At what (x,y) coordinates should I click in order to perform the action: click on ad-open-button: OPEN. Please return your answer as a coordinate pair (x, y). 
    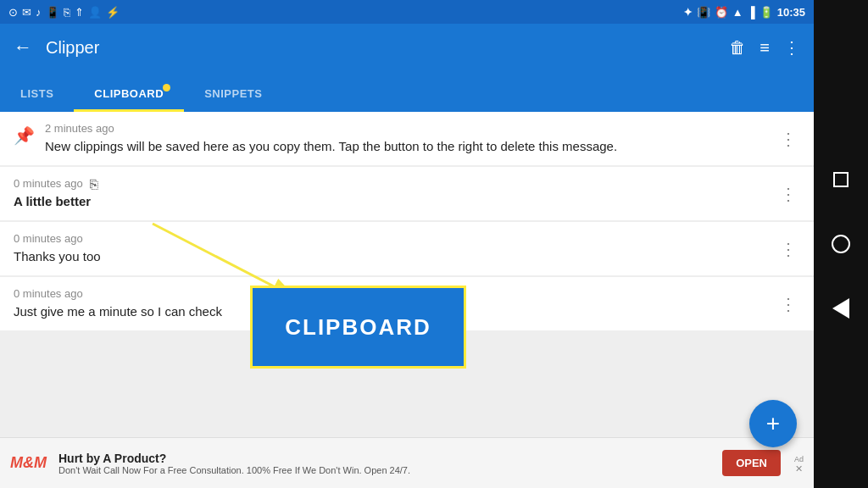
    Looking at the image, I should click on (751, 463).